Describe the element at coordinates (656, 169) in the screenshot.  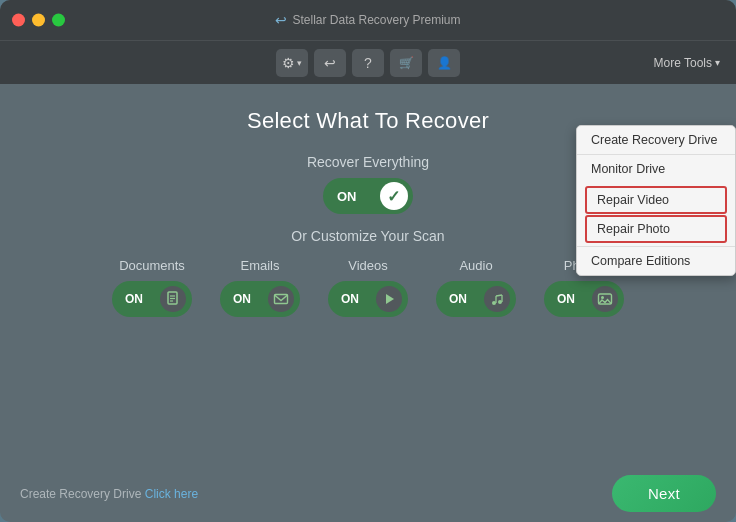
I see `dropdown-item-monitor-drive: Monitor Drive` at that location.